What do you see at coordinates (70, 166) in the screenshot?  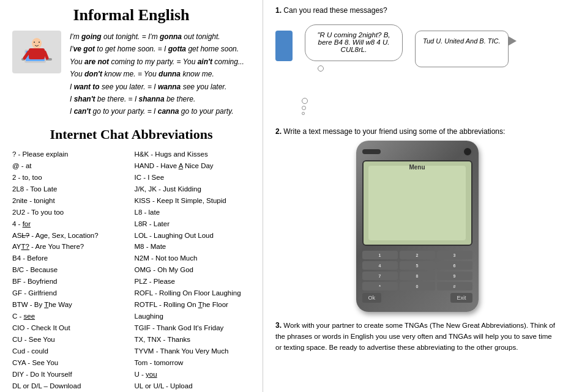 I see `abbrev-col1-item-1: @ - at` at bounding box center [70, 166].